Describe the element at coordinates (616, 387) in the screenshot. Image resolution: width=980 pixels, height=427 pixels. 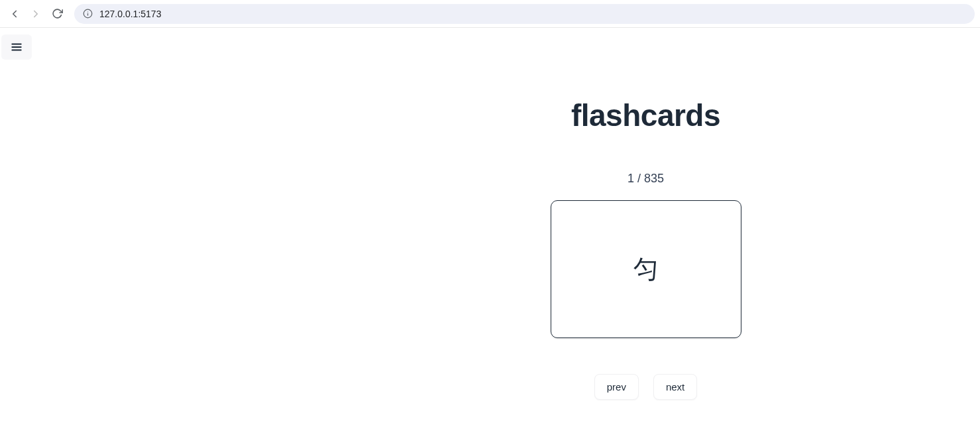
I see `prev-button: prev` at that location.